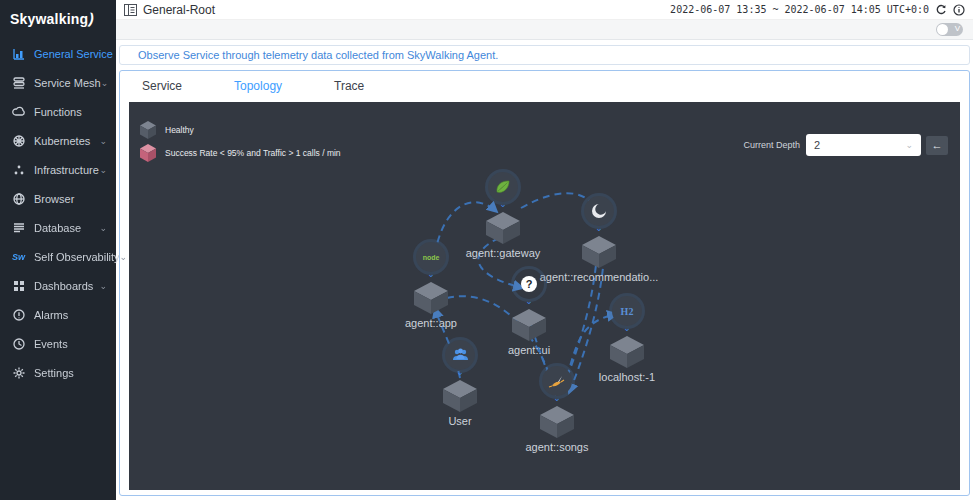 The height and width of the screenshot is (500, 973). What do you see at coordinates (18, 286) in the screenshot?
I see `grid-icon` at bounding box center [18, 286].